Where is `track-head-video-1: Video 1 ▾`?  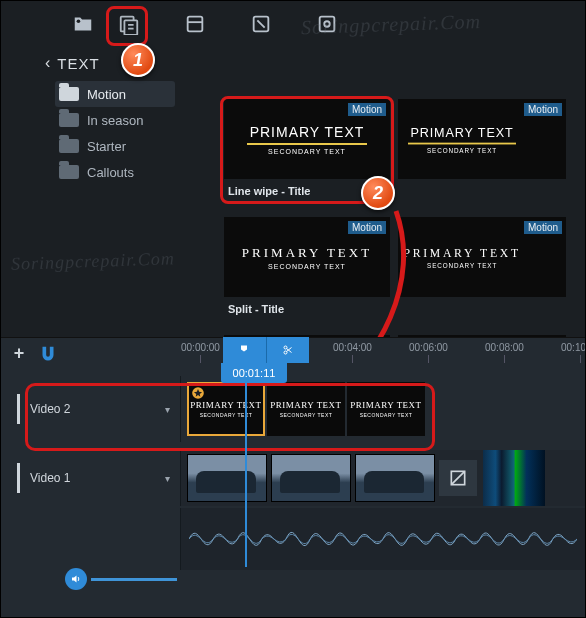 track-head-video-1: Video 1 ▾ is located at coordinates (91, 478).